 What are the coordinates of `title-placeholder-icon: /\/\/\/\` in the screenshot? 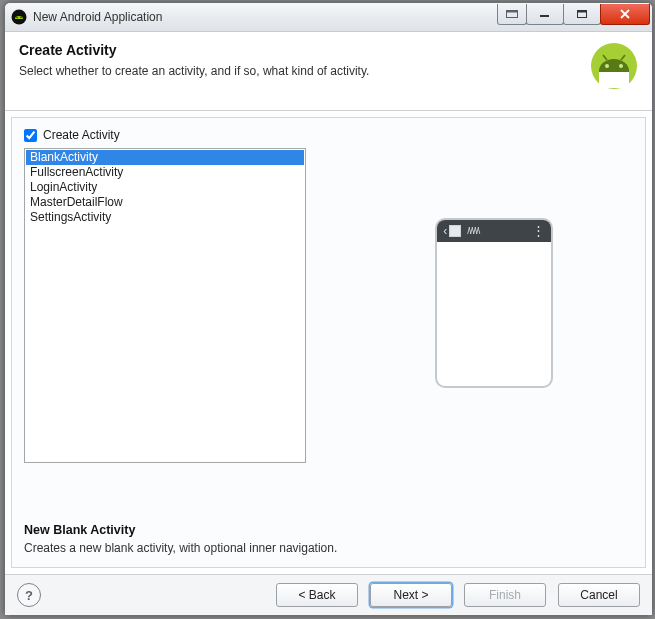 It's located at (500, 231).